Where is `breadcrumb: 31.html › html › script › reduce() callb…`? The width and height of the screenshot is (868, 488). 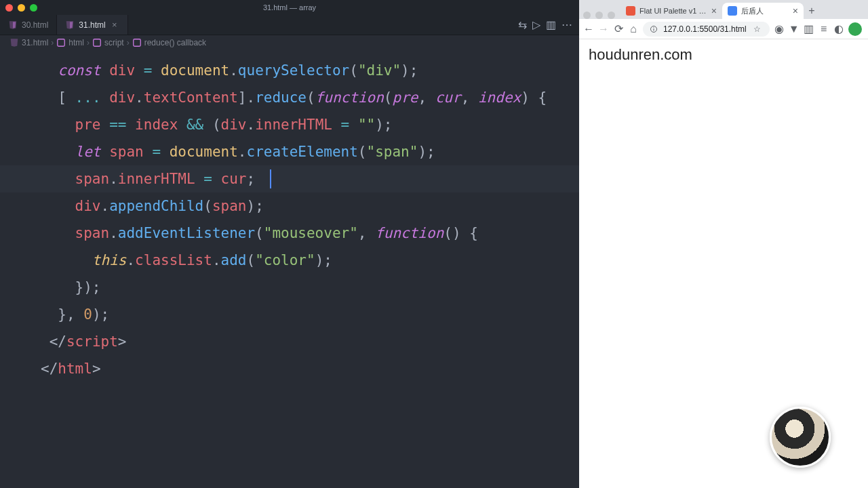 breadcrumb: 31.html › html › script › reduce() callb… is located at coordinates (290, 43).